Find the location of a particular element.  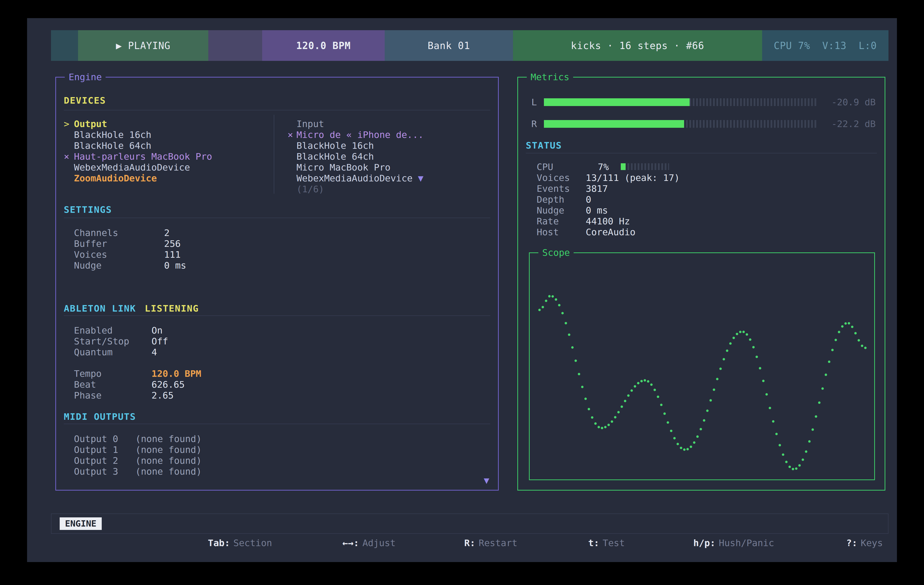

setting-value: 2 is located at coordinates (167, 232).